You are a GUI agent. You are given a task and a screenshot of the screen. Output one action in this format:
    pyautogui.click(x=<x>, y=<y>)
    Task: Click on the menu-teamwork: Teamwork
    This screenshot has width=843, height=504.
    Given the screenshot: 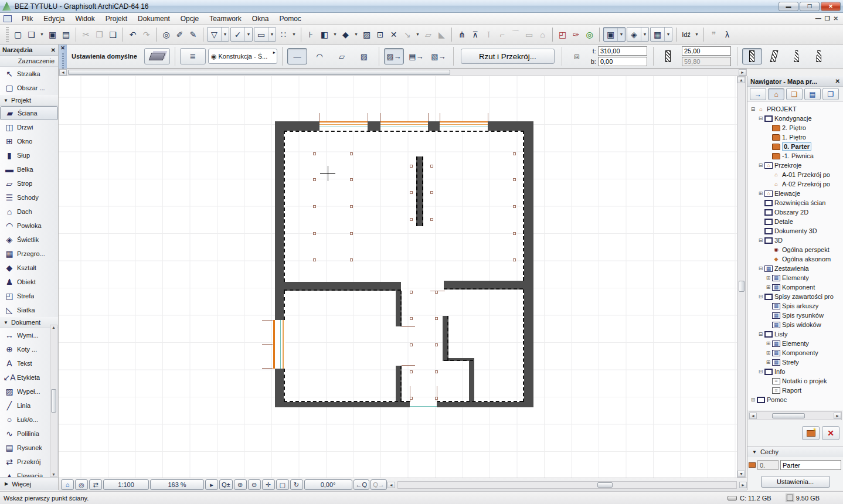 What is the action you would take?
    pyautogui.click(x=225, y=19)
    